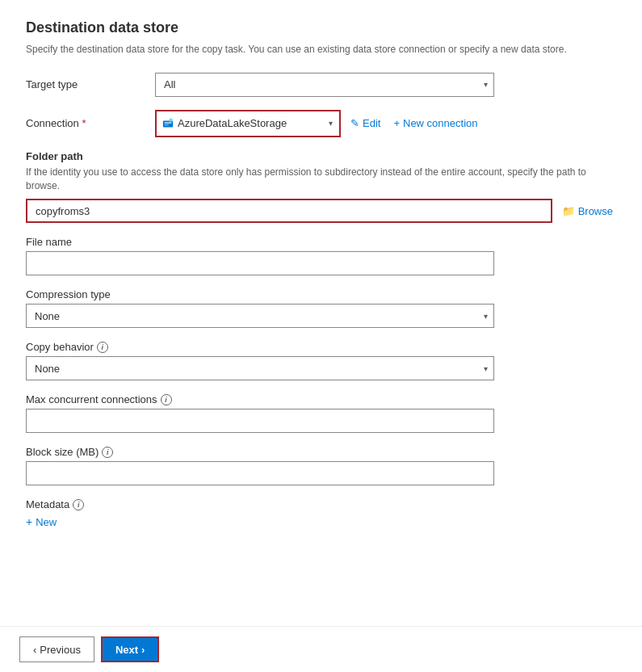  I want to click on folder-path-input, so click(289, 211).